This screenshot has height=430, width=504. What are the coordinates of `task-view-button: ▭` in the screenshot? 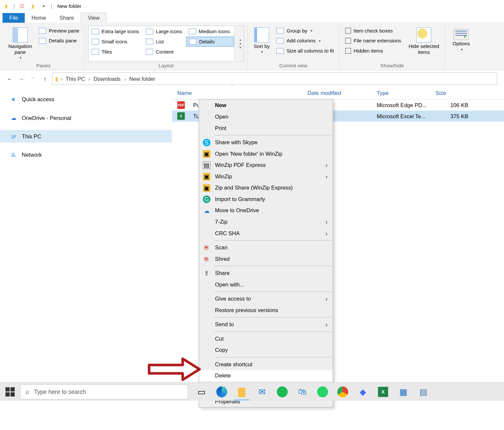 It's located at (201, 392).